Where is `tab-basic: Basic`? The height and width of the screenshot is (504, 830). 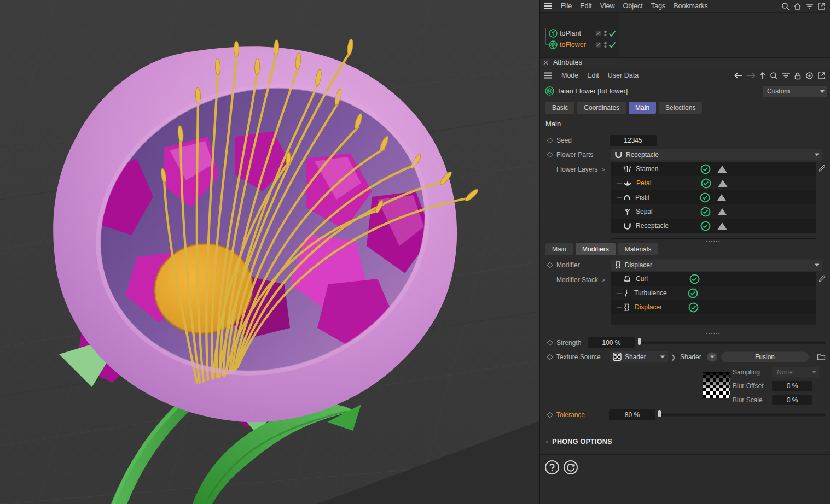 tab-basic: Basic is located at coordinates (560, 108).